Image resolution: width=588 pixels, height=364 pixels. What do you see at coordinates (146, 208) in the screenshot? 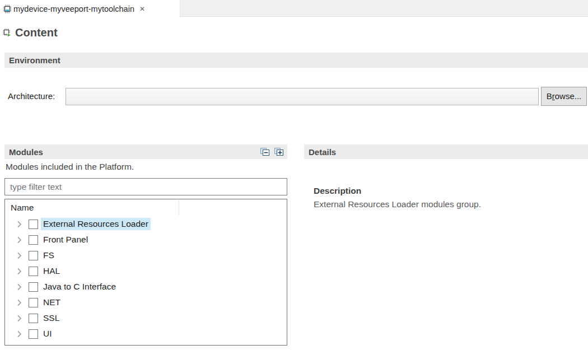
I see `module-tree-header: Name` at bounding box center [146, 208].